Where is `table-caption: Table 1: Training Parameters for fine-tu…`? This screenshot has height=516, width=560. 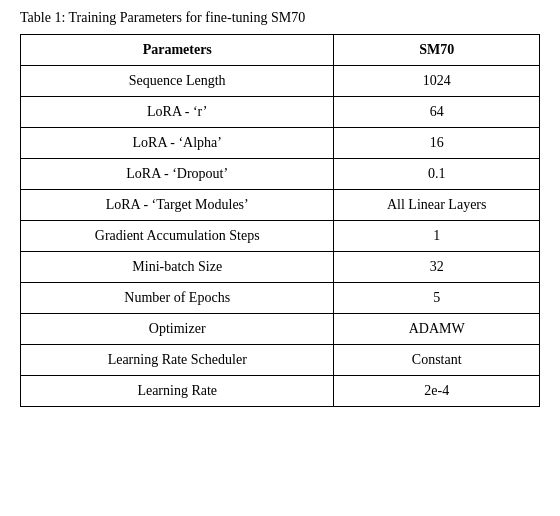
table-caption: Table 1: Training Parameters for fine-tu… is located at coordinates (280, 18).